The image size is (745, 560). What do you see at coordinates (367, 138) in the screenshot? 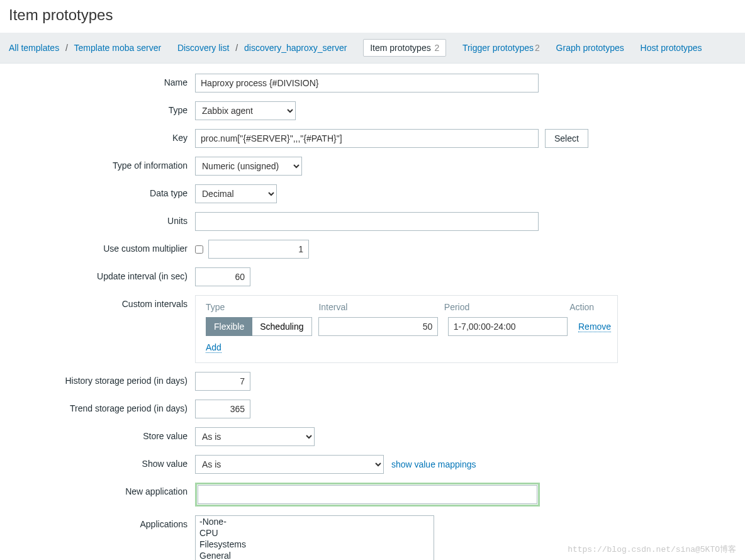
I see `key-input` at bounding box center [367, 138].